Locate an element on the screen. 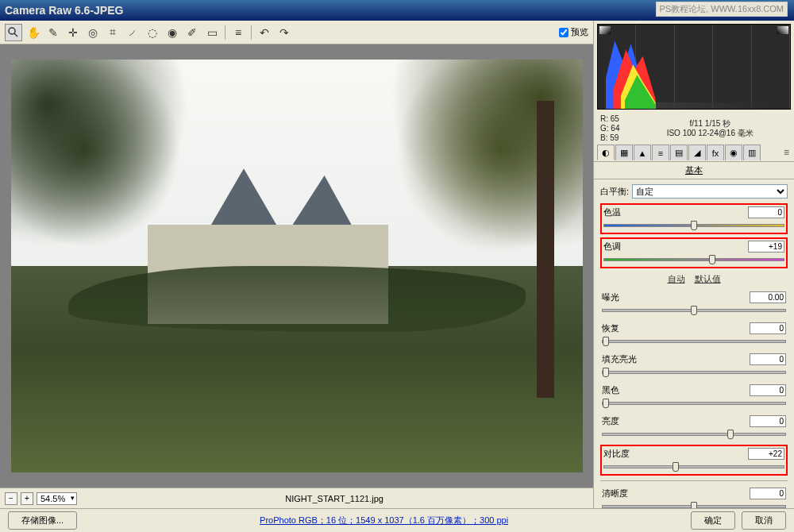  zoom-tool is located at coordinates (13, 33).